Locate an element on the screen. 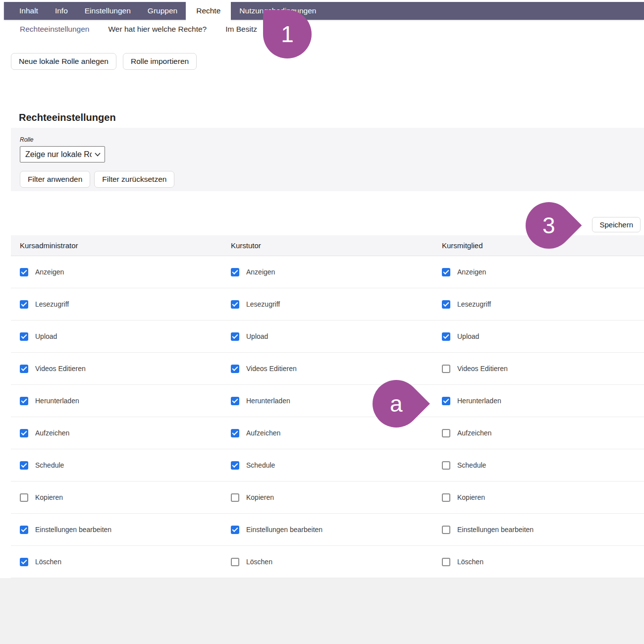 Image resolution: width=644 pixels, height=644 pixels. subnav: Rechteeinstellungen Wer hat hier welche … is located at coordinates (139, 29).